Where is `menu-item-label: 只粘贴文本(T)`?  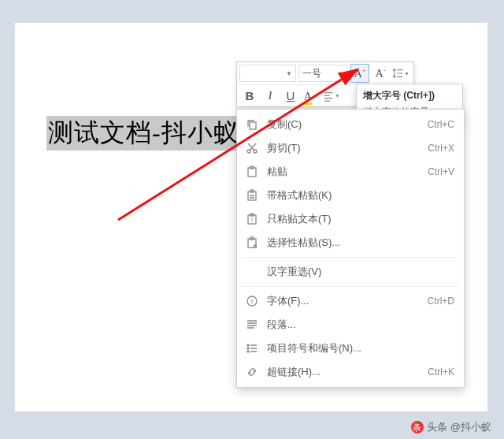
menu-item-label: 只粘贴文本(T) is located at coordinates (361, 219).